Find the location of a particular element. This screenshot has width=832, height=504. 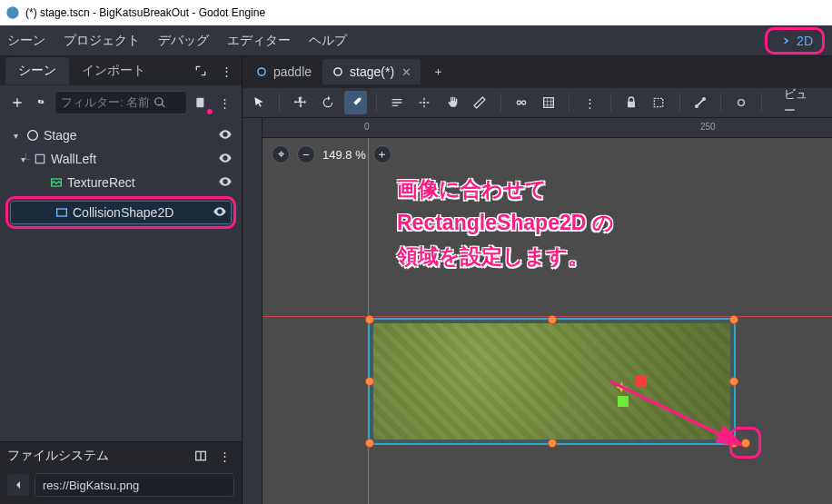

fs-back-button is located at coordinates (18, 485).